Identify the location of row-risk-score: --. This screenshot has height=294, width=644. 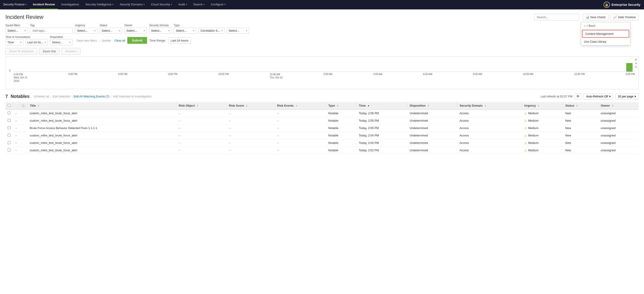
(250, 128).